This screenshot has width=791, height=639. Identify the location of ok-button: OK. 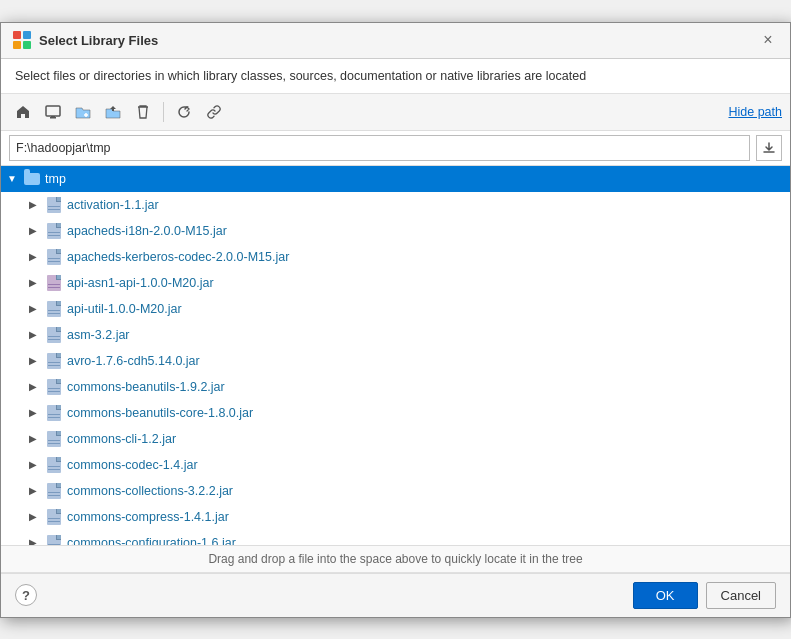
(666, 596).